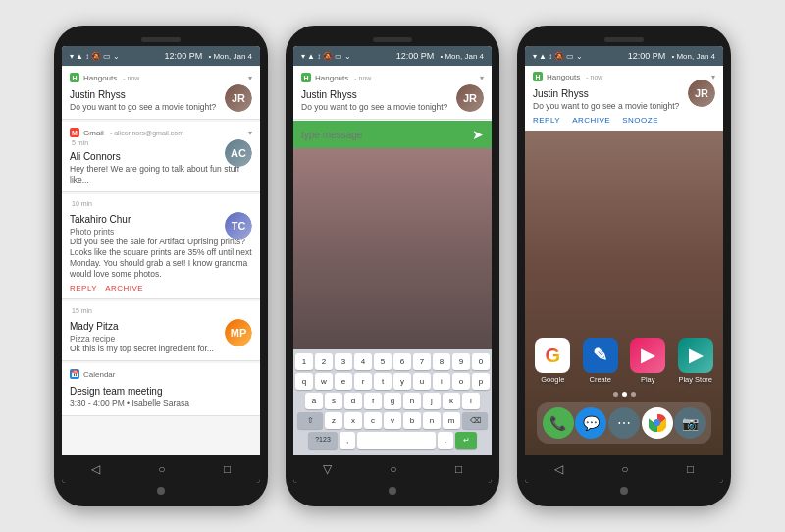 The image size is (785, 532). I want to click on chrome-dock-icon, so click(657, 423).